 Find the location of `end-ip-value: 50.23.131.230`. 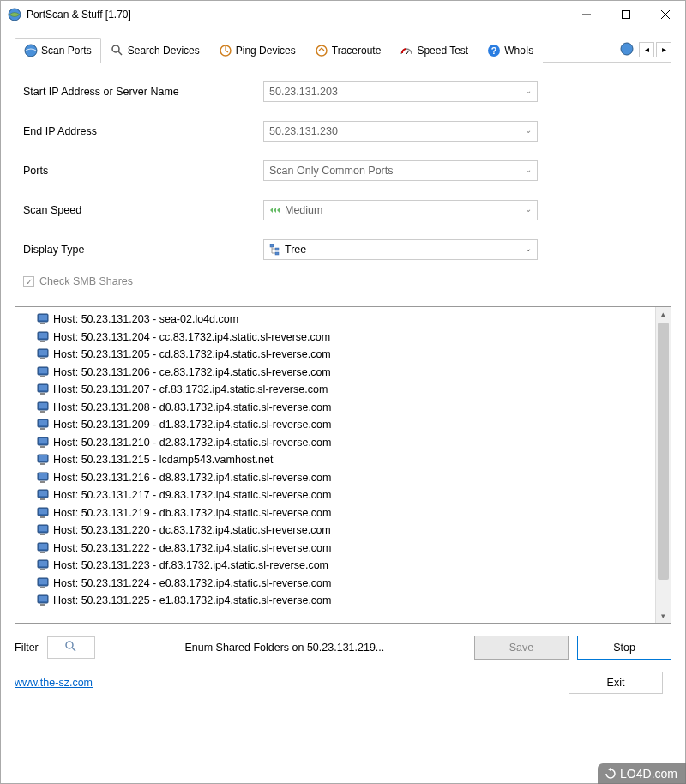

end-ip-value: 50.23.131.230 is located at coordinates (304, 131).